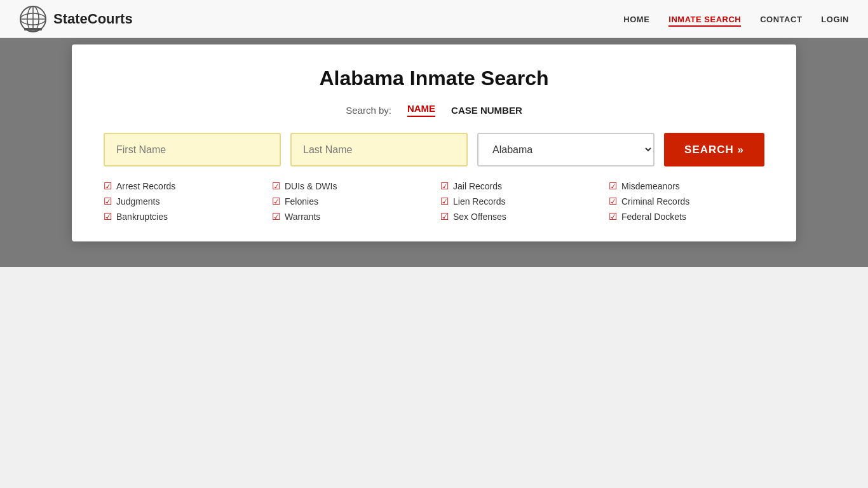 This screenshot has width=868, height=488. Describe the element at coordinates (434, 19) in the screenshot. I see `top-navigation: StateCourts HOME INMATE SEARCH CONTACT L…` at that location.